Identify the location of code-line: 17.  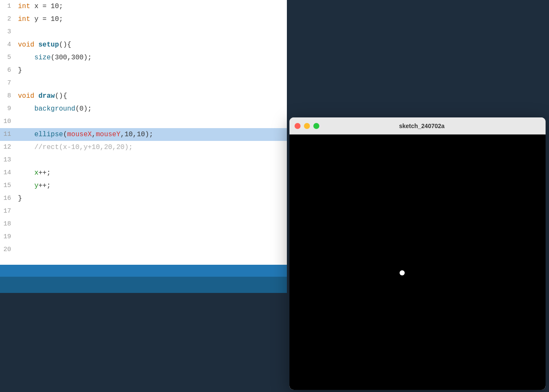
(143, 211).